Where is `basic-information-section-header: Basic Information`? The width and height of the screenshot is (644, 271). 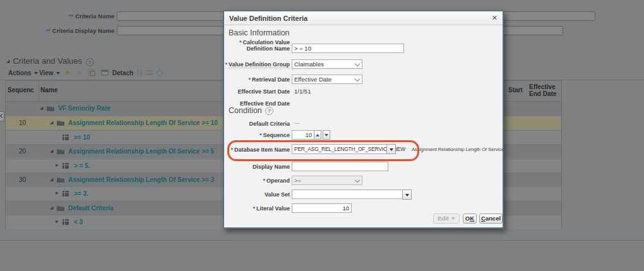
basic-information-section-header: Basic Information is located at coordinates (259, 33).